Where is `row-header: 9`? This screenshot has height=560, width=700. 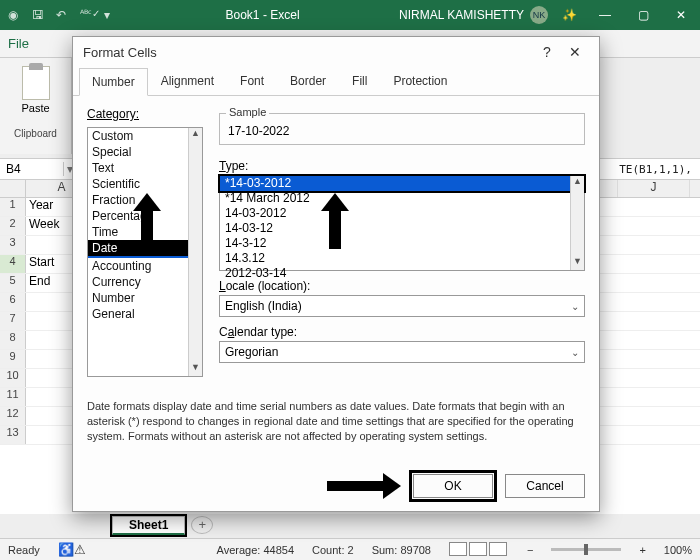
row-header: 9 is located at coordinates (13, 359).